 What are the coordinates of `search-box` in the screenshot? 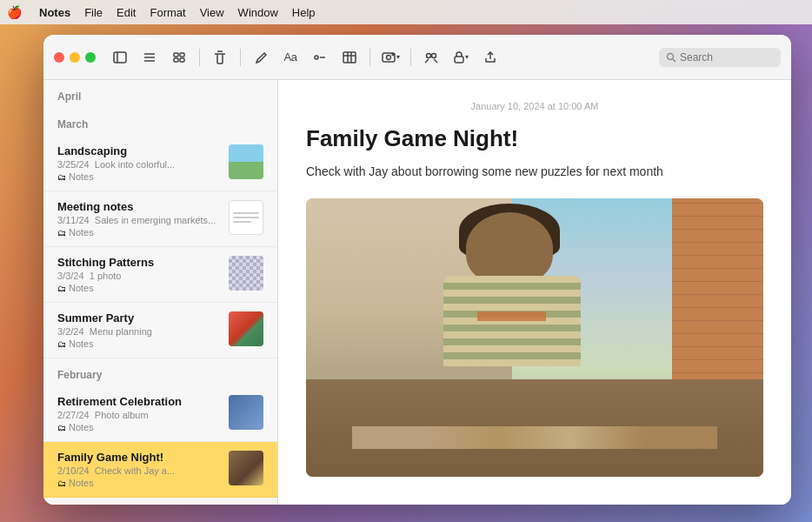 It's located at (720, 57).